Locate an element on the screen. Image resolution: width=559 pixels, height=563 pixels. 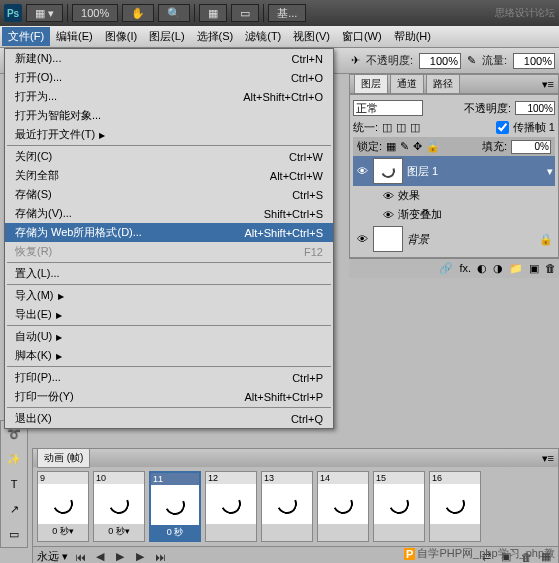
menu-help: 帮助(H) is located at coordinates (412, 36).